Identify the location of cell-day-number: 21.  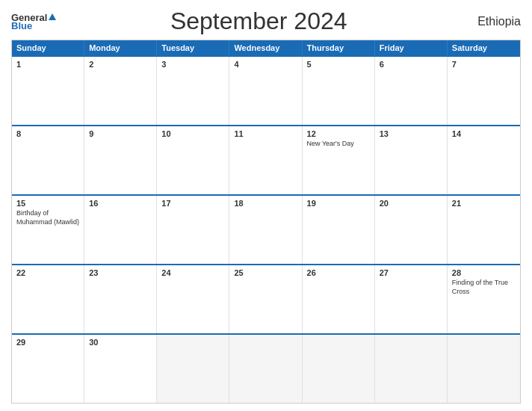
(484, 203).